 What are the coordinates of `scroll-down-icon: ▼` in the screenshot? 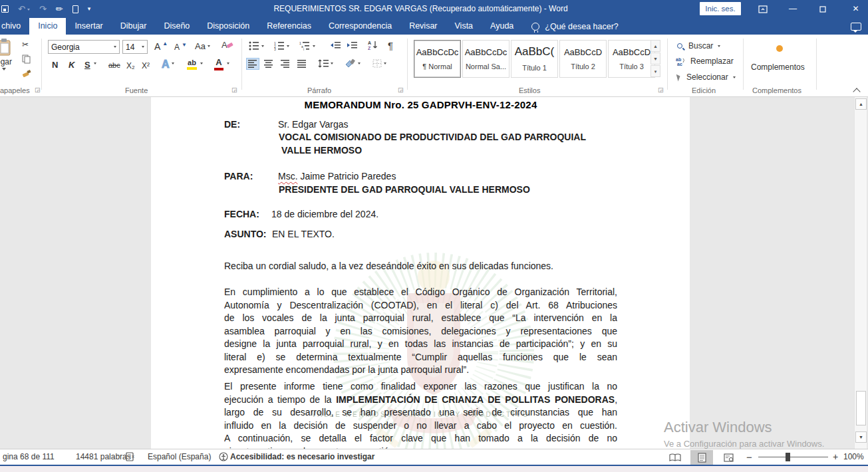 It's located at (861, 437).